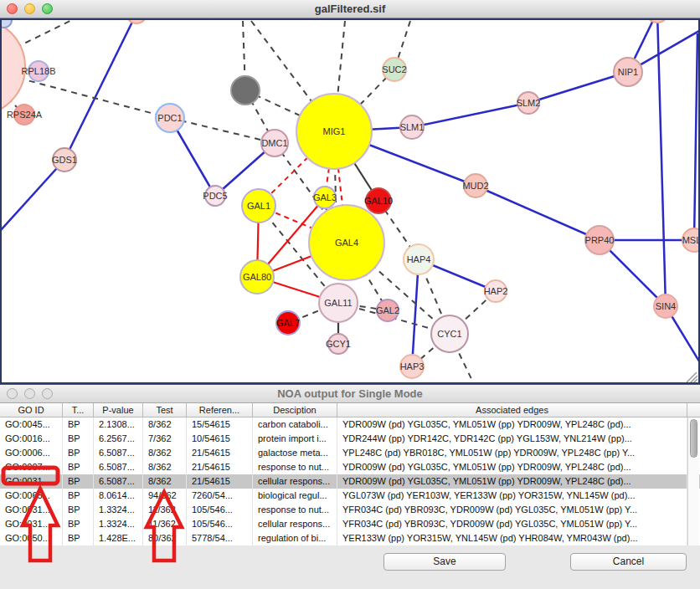  I want to click on node-MUD2: MUD2, so click(476, 186).